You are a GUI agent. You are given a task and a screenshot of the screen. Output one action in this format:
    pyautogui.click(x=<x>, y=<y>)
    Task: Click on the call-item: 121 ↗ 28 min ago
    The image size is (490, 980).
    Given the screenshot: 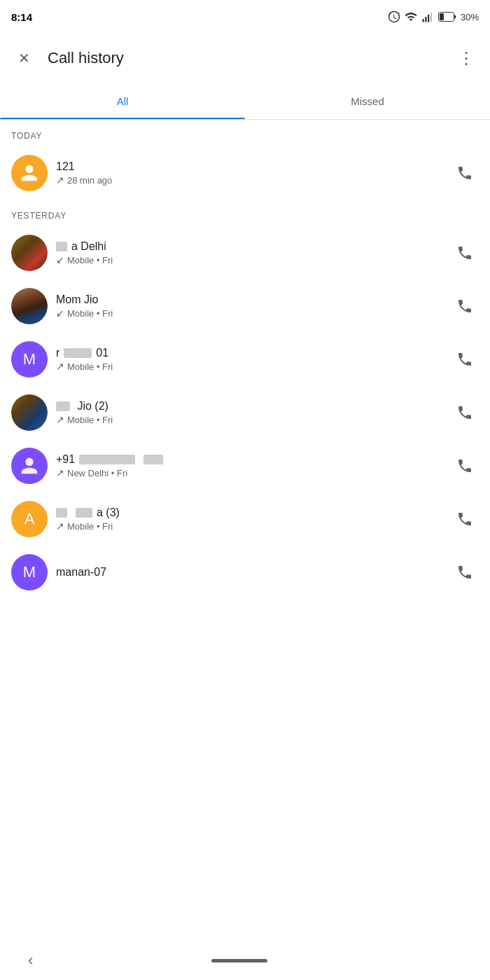 What is the action you would take?
    pyautogui.click(x=245, y=173)
    